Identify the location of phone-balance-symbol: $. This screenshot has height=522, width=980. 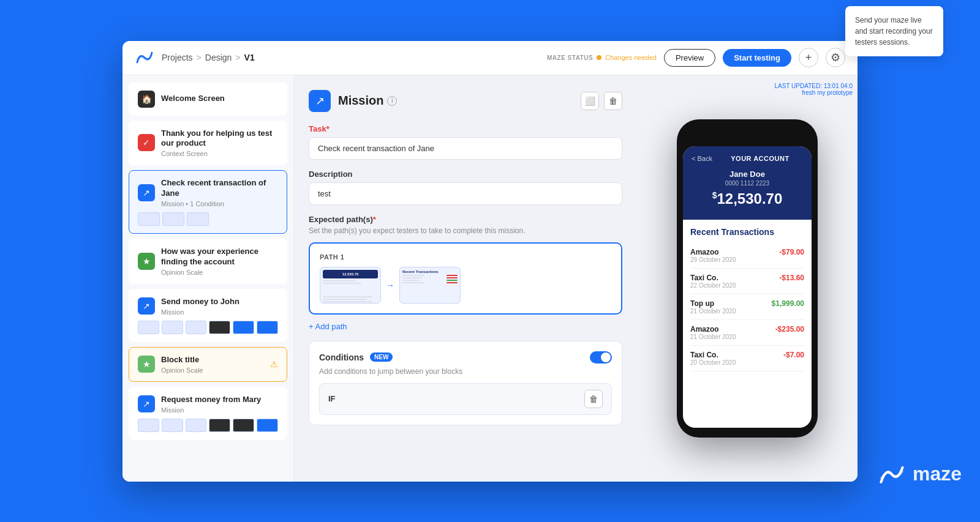
(715, 195).